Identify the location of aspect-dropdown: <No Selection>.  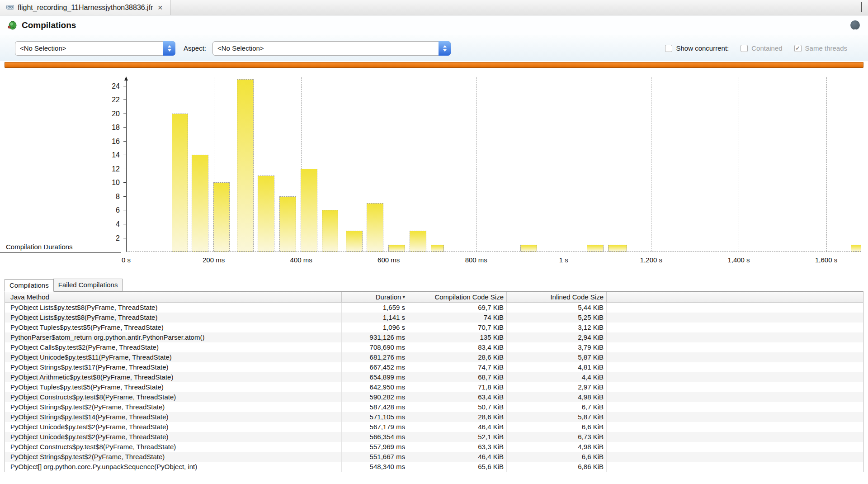
(332, 48).